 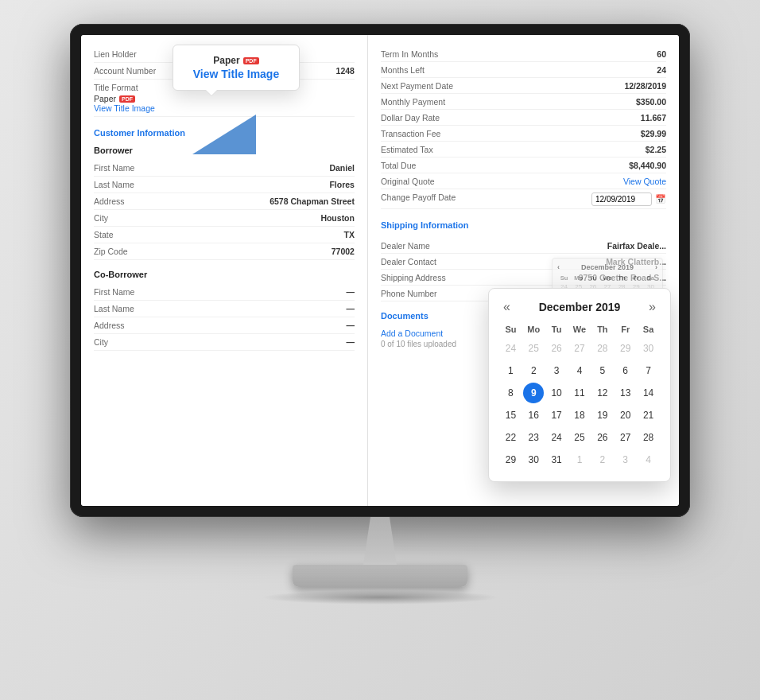 What do you see at coordinates (650, 278) in the screenshot?
I see `mini-cal-sa-header: Sa` at bounding box center [650, 278].